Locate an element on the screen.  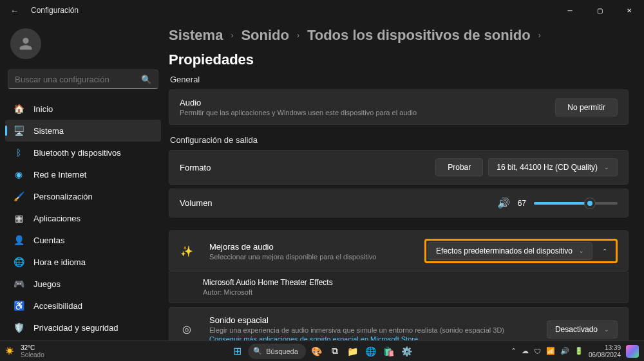
highlighted-control: Efectos predeterminados del dispositivo … is located at coordinates (521, 251).